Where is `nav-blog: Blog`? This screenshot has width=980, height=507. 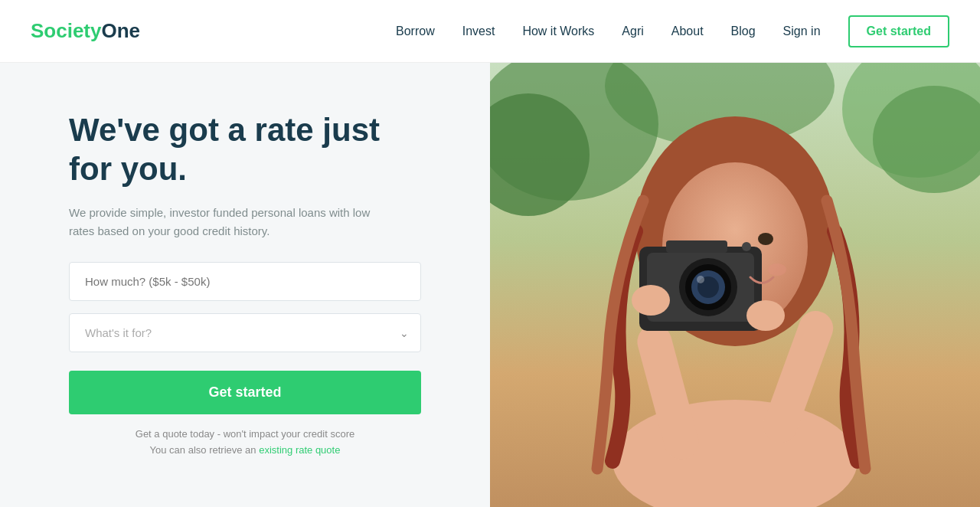 nav-blog: Blog is located at coordinates (743, 31).